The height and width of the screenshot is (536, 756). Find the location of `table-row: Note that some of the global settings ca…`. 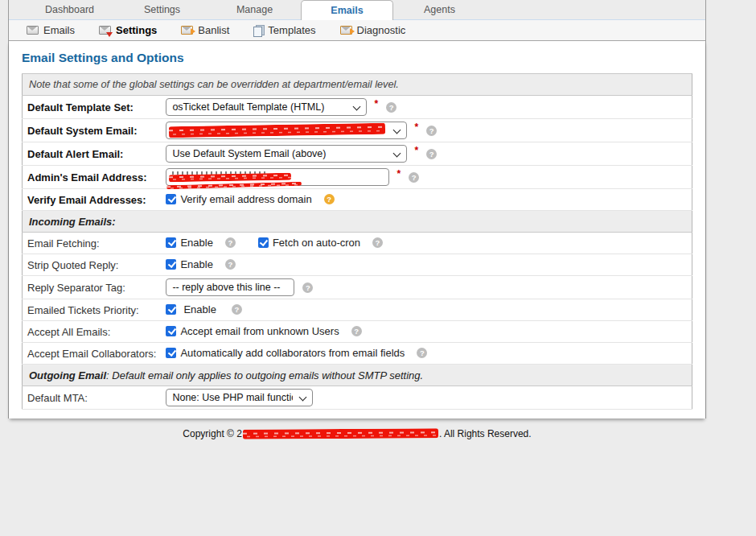

table-row: Note that some of the global settings ca… is located at coordinates (357, 85).